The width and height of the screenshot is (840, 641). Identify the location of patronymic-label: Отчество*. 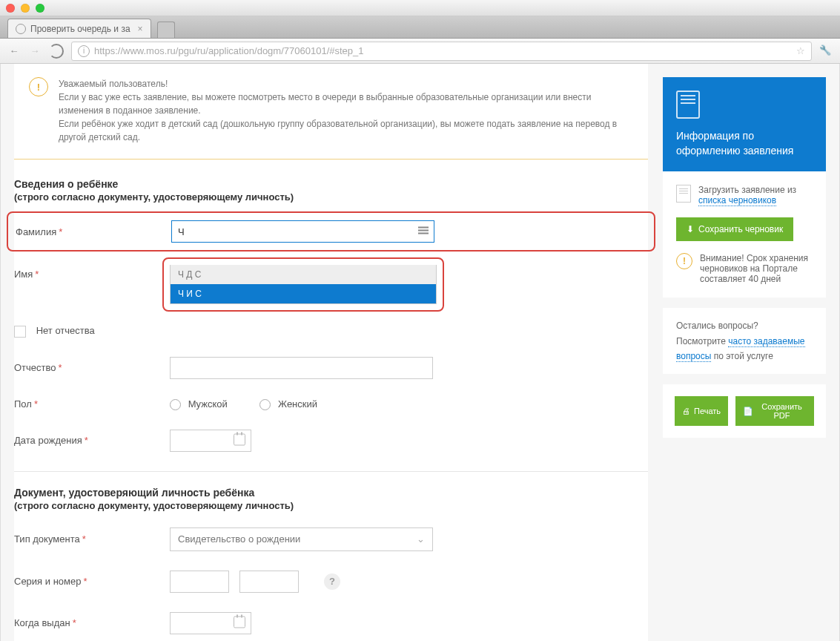
(92, 368).